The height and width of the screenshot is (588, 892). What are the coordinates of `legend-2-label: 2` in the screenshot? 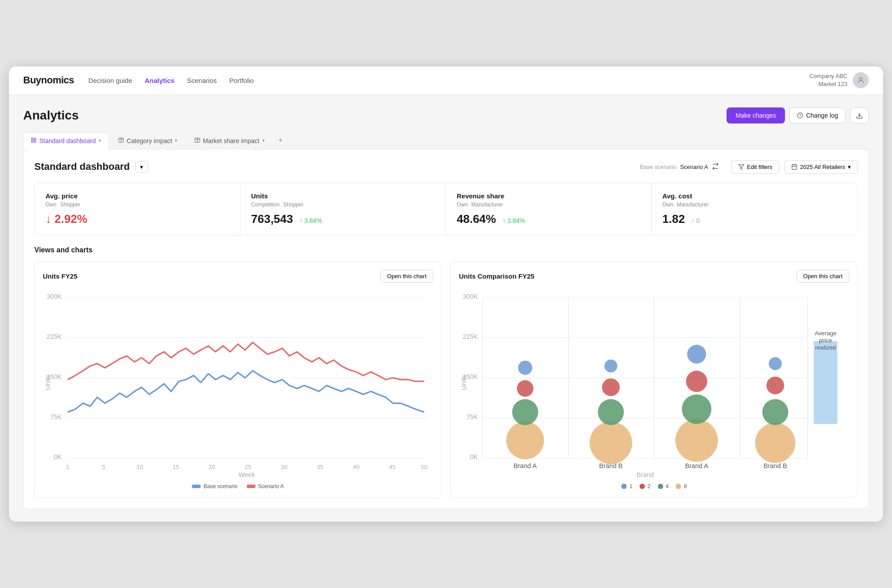 It's located at (649, 486).